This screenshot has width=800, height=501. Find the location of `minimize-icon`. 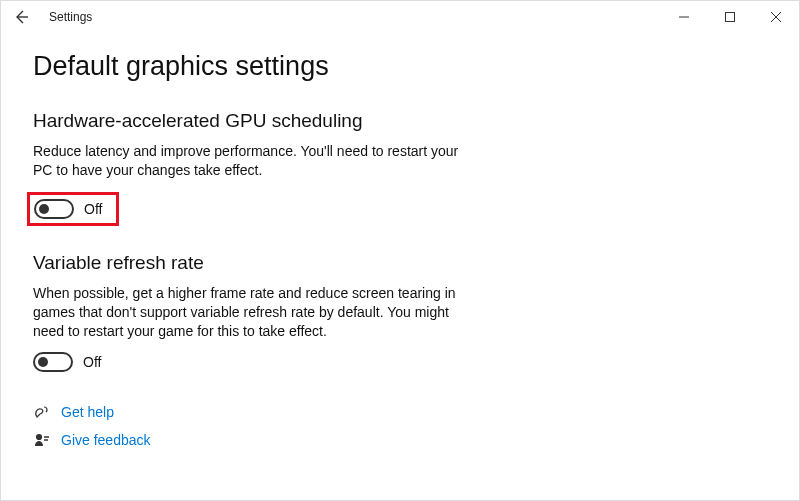

minimize-icon is located at coordinates (684, 17).